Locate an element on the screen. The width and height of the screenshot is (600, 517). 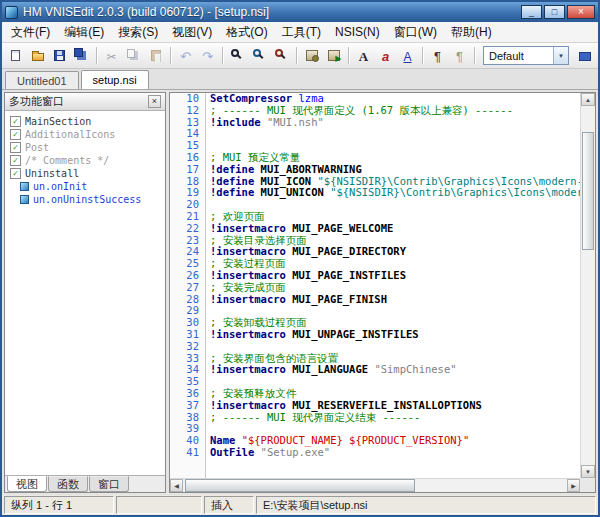
redo-button is located at coordinates (208, 56).